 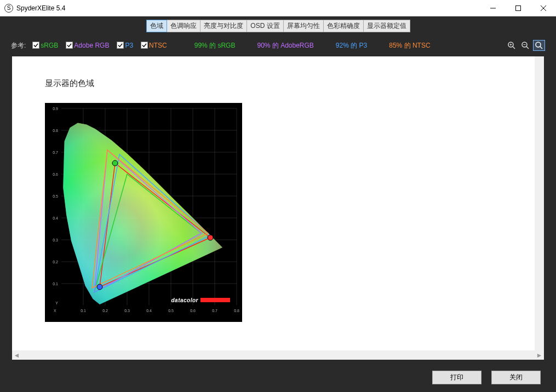 What do you see at coordinates (157, 26) in the screenshot?
I see `tab-0: 色域` at bounding box center [157, 26].